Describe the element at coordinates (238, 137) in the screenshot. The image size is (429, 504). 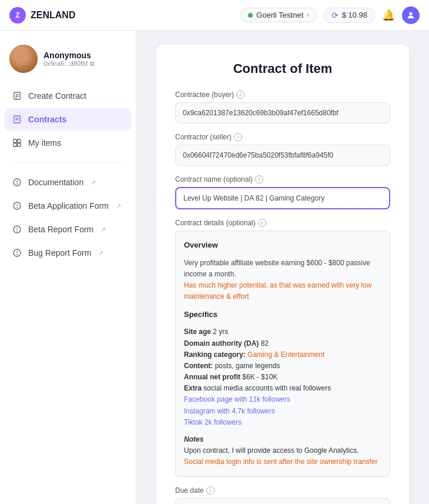
I see `contractor-info-icon: i` at that location.